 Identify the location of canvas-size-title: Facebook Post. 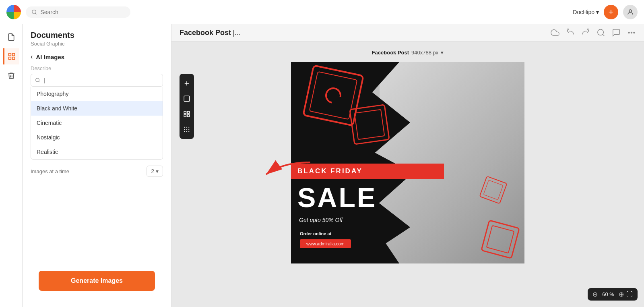
(390, 52).